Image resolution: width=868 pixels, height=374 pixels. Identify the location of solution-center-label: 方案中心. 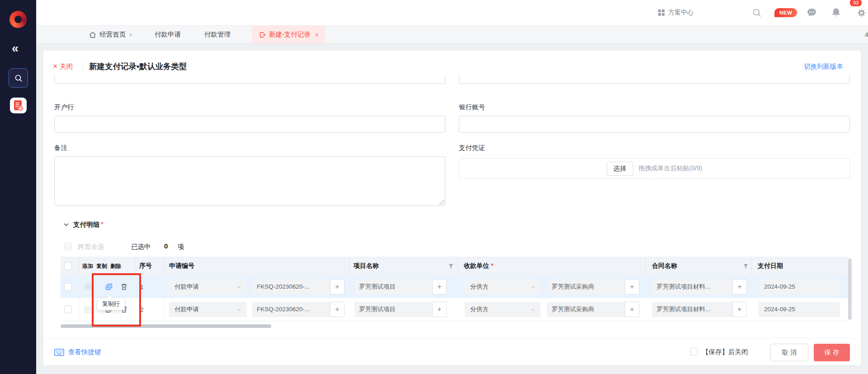
(681, 13).